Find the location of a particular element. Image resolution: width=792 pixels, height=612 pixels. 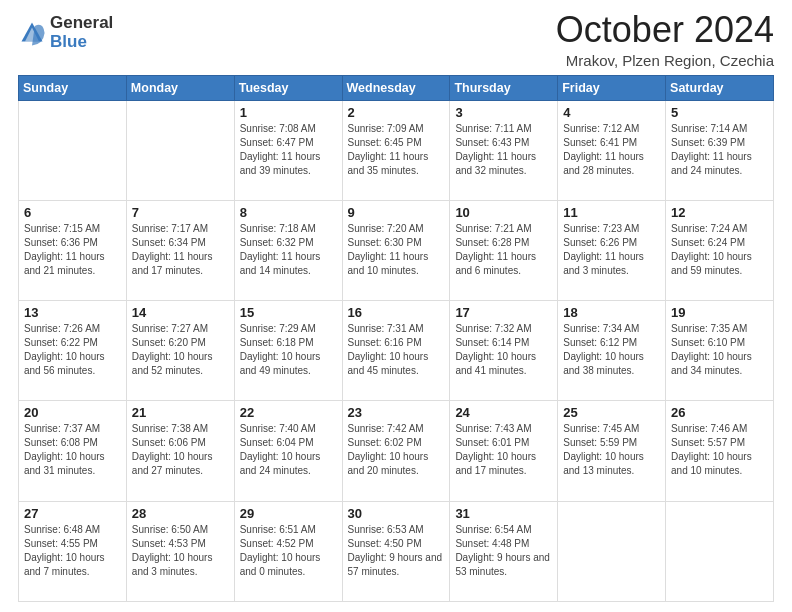

day-detail: Sunrise: 6:51 AM Sunset: 4:52 PM Dayligh… is located at coordinates (288, 551).